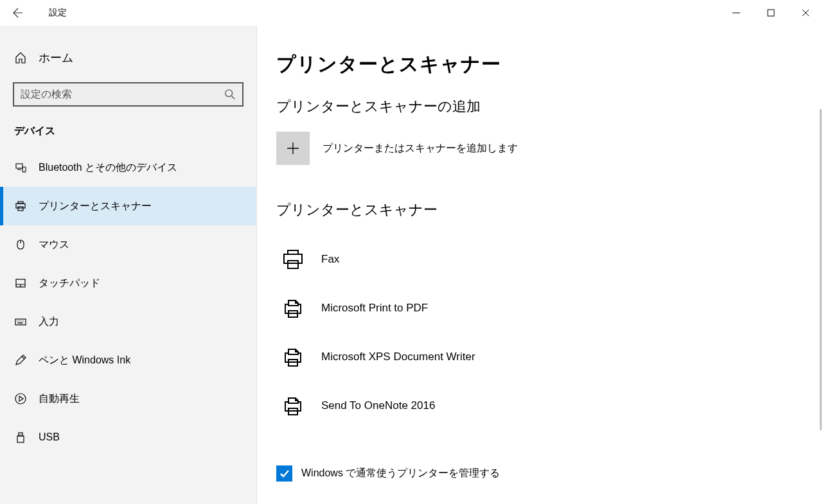  I want to click on keyboard-icon, so click(21, 322).